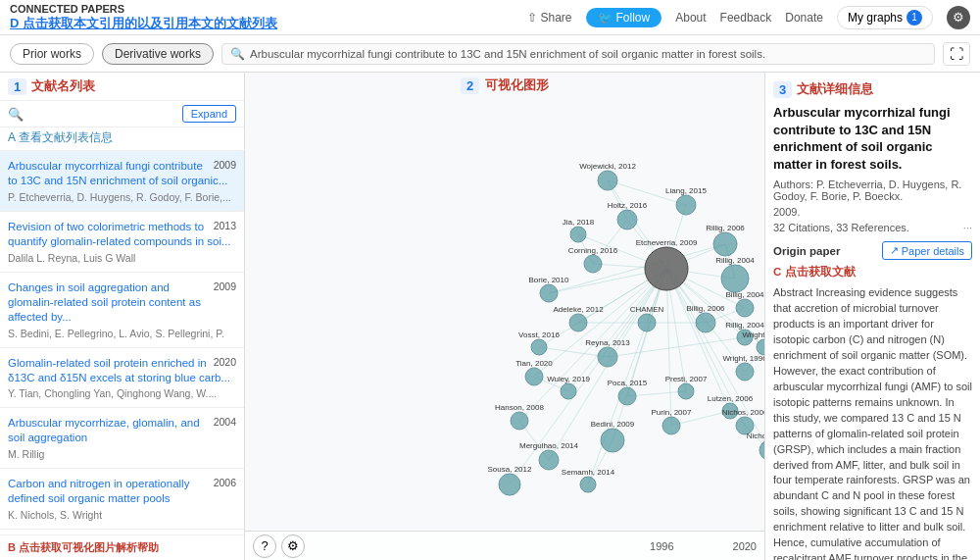 The width and height of the screenshot is (980, 560). What do you see at coordinates (225, 483) in the screenshot?
I see `paper-year: 2006` at bounding box center [225, 483].